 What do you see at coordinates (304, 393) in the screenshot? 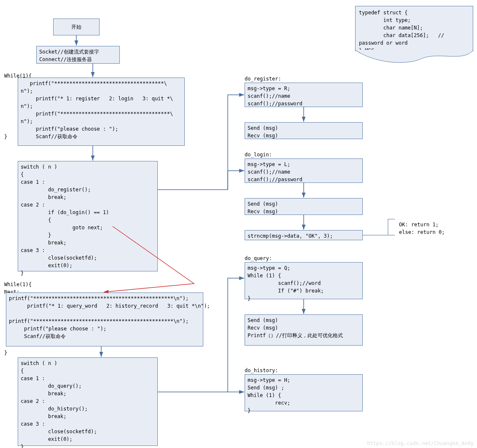
I see `history-box1: msg->type = H; Send (msg) ; While (1) { …` at bounding box center [304, 393].